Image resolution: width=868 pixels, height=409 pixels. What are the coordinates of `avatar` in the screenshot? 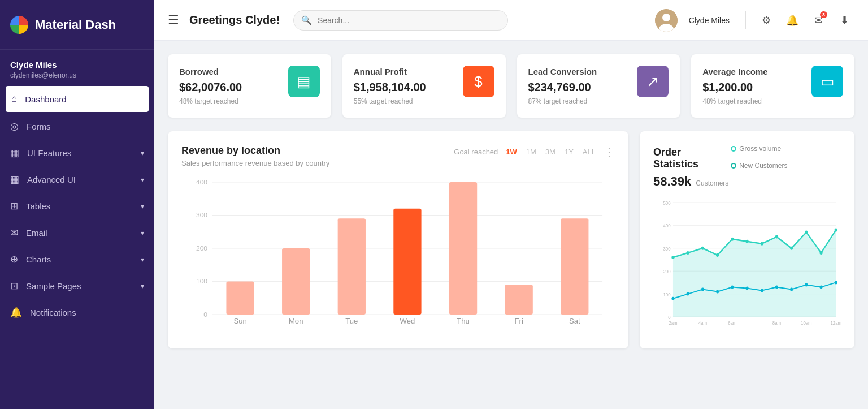 It's located at (666, 20).